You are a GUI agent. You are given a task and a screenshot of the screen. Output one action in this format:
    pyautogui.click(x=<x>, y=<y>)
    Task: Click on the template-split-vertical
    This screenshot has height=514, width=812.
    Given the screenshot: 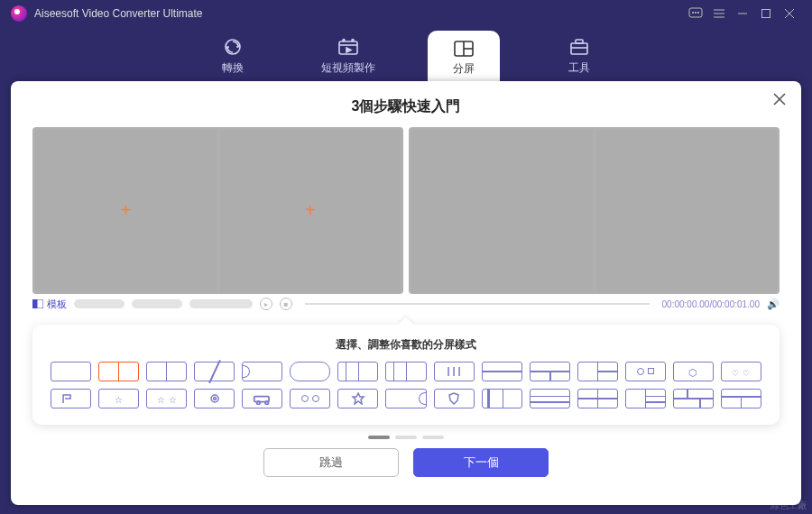 What is the action you would take?
    pyautogui.click(x=119, y=372)
    